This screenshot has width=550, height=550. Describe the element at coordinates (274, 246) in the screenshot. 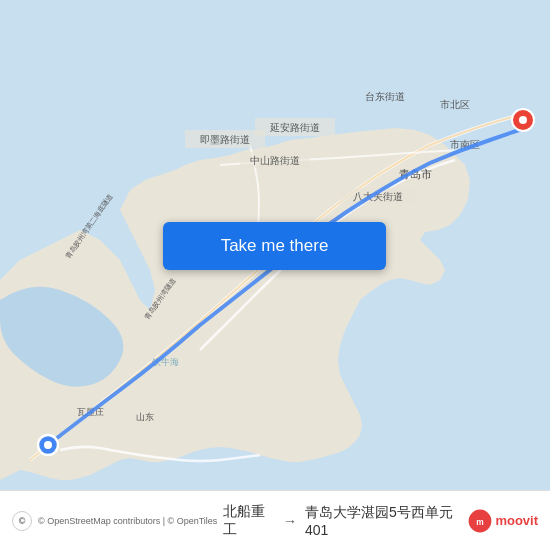

I see `take-me-there-button: Take me there` at that location.